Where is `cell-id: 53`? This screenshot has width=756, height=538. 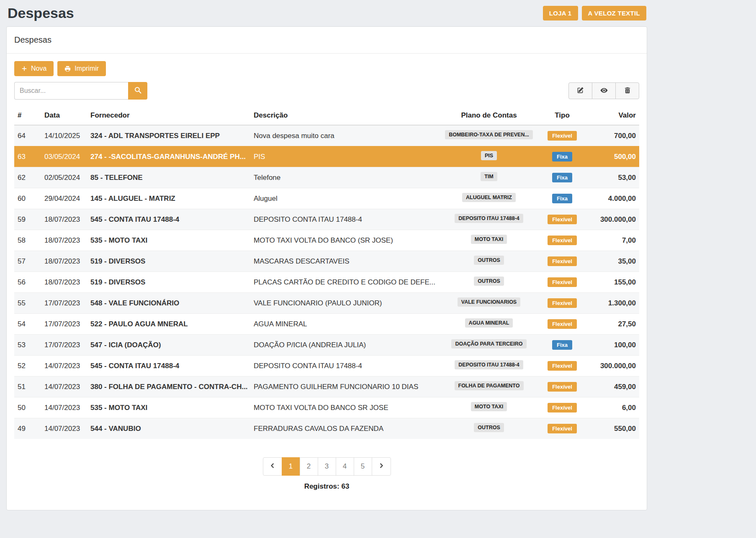 cell-id: 53 is located at coordinates (28, 345).